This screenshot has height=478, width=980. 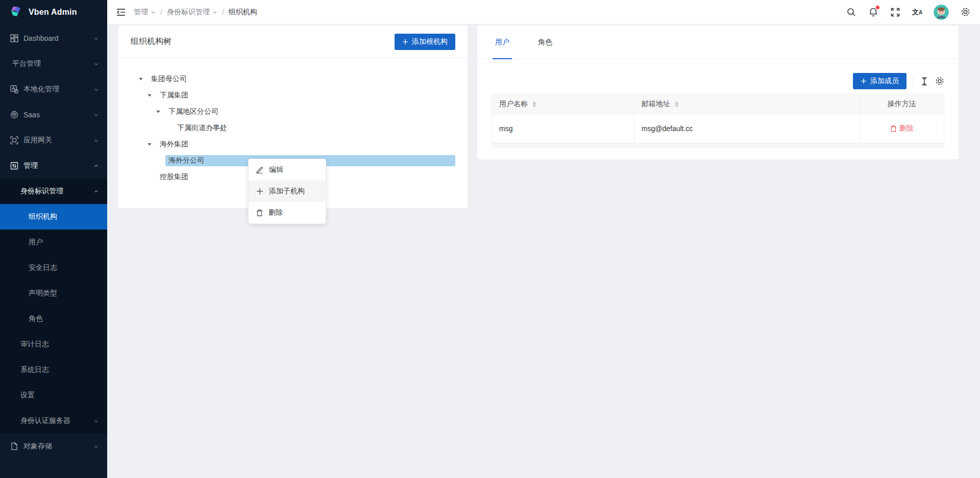 I want to click on column-header-actions: 操作方法, so click(x=901, y=104).